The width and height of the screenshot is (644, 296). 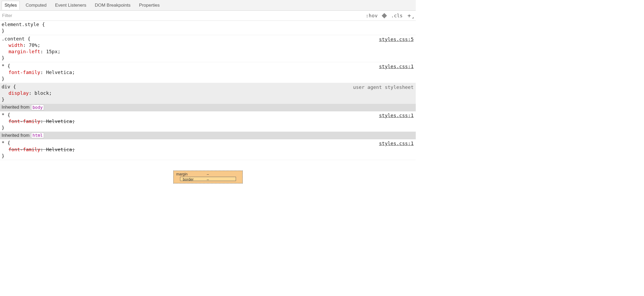 What do you see at coordinates (208, 172) in the screenshot?
I see `box-model: margin – border –` at bounding box center [208, 172].